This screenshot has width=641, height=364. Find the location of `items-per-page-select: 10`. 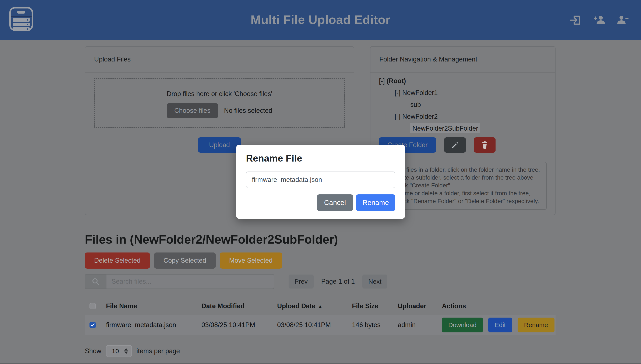

items-per-page-select: 10 is located at coordinates (119, 351).